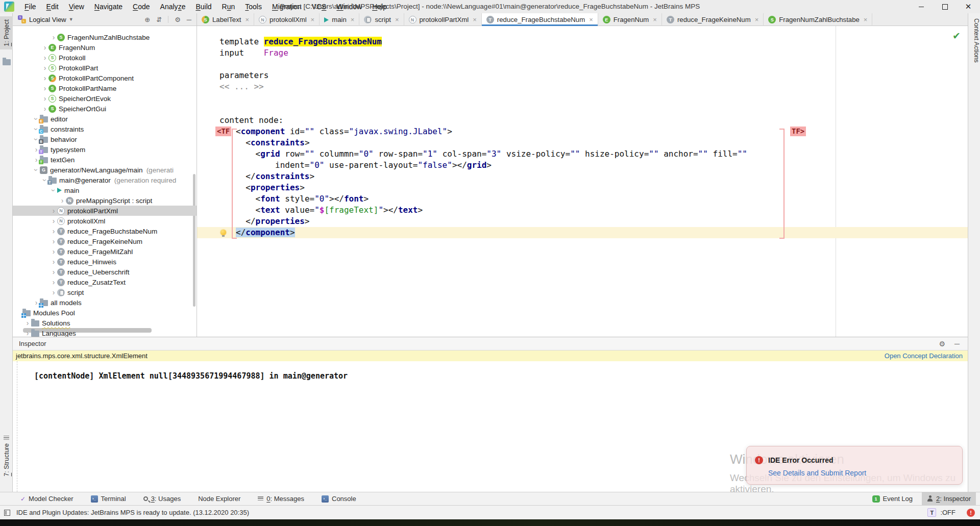  What do you see at coordinates (968, 7) in the screenshot?
I see `close-button: ✕` at bounding box center [968, 7].